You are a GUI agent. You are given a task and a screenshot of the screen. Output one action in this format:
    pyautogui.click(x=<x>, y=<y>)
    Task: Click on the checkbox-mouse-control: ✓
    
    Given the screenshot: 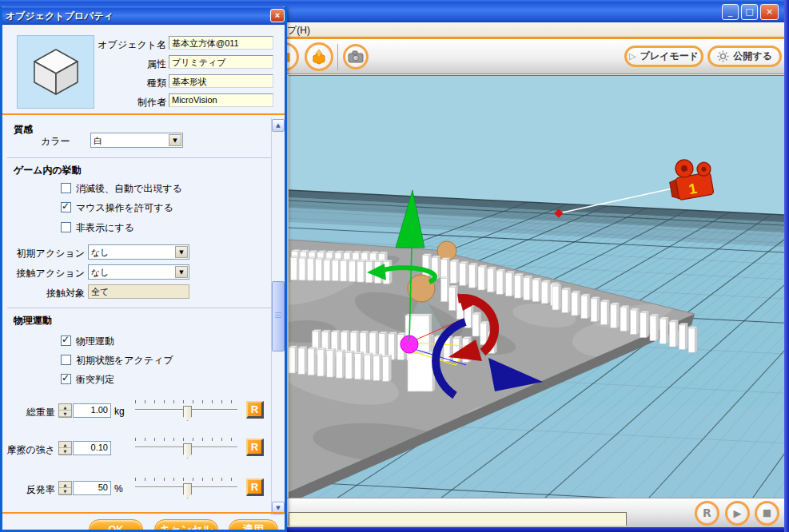 What is the action you would take?
    pyautogui.click(x=66, y=208)
    